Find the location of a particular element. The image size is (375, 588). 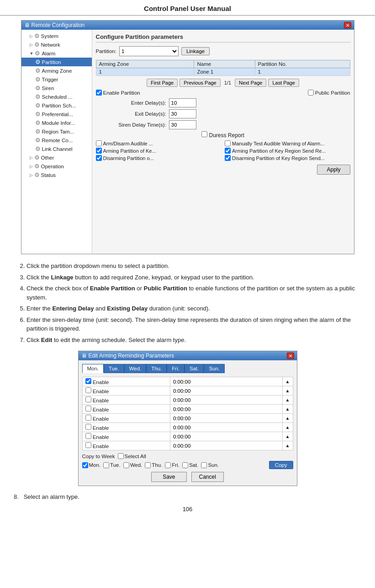

time-row-7: Enable ▲ is located at coordinates (187, 446).